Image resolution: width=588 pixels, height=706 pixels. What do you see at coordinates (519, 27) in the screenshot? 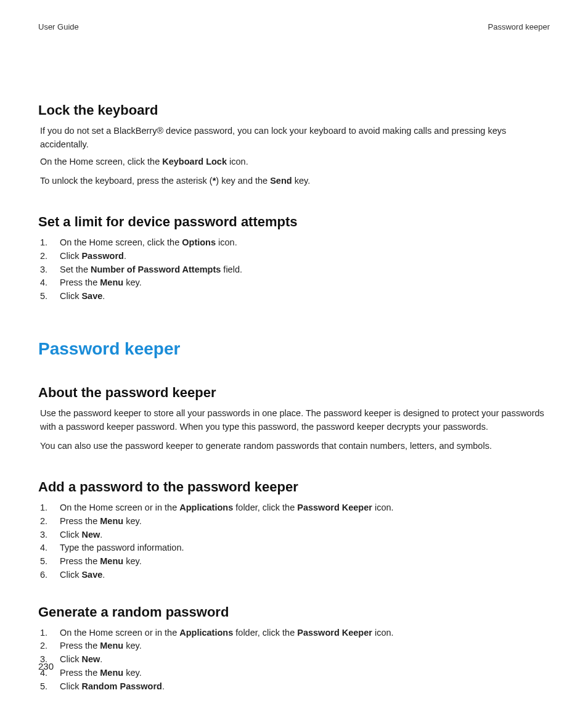
I see `header-right: Password keeper` at bounding box center [519, 27].